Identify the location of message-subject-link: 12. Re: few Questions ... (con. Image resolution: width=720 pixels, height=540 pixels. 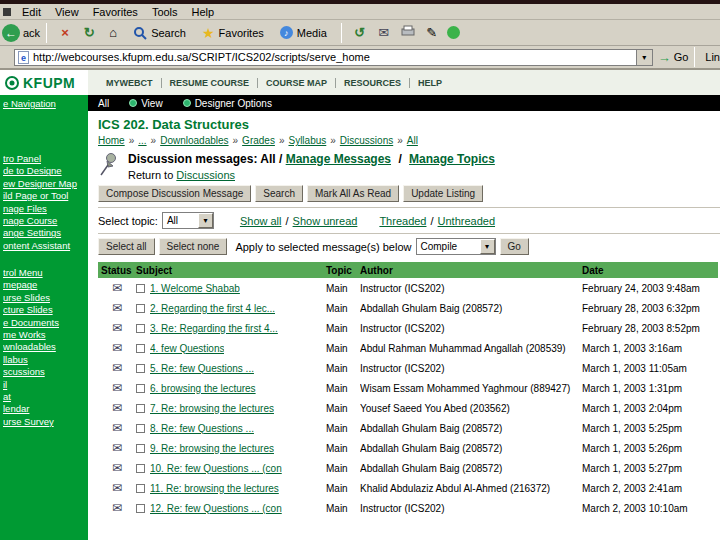
(216, 508).